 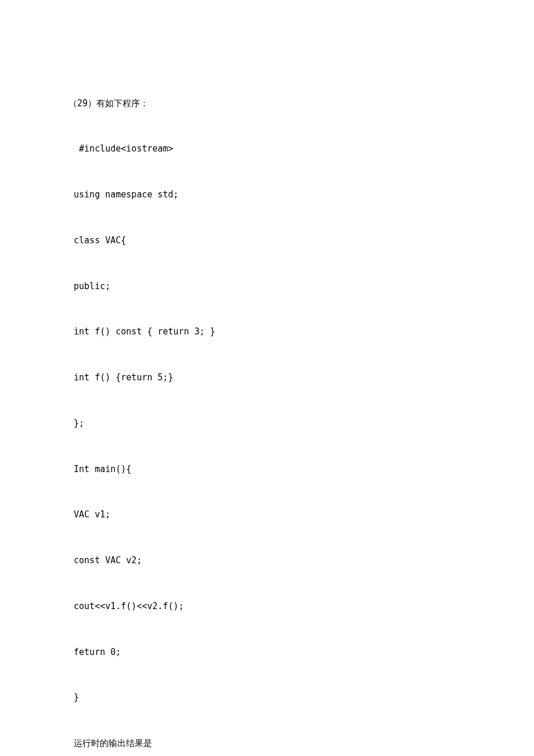 I want to click on code-line: const VAC v2;, so click(x=269, y=560).